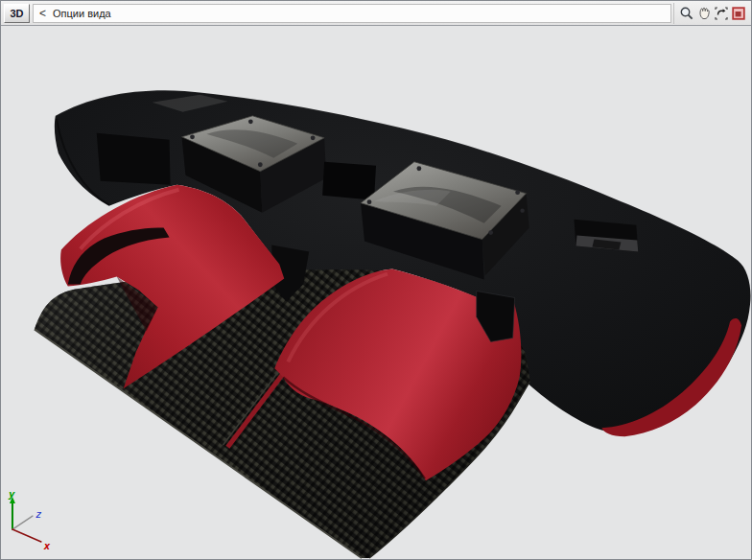 This screenshot has height=560, width=752. What do you see at coordinates (82, 13) in the screenshot?
I see `toolbar-title: Опции вида` at bounding box center [82, 13].